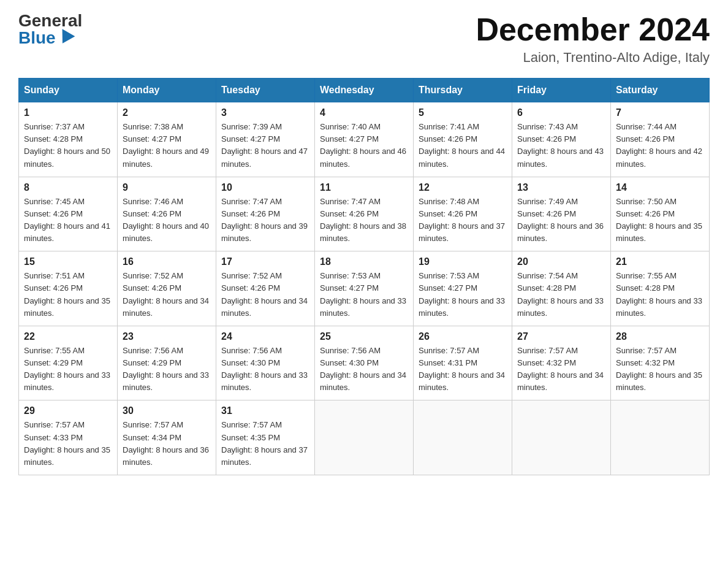 The width and height of the screenshot is (728, 563). What do you see at coordinates (364, 438) in the screenshot?
I see `calendar-week-5: 29Sunrise: 7:57 AMSunset: 4:33 PMDayligh…` at bounding box center [364, 438].